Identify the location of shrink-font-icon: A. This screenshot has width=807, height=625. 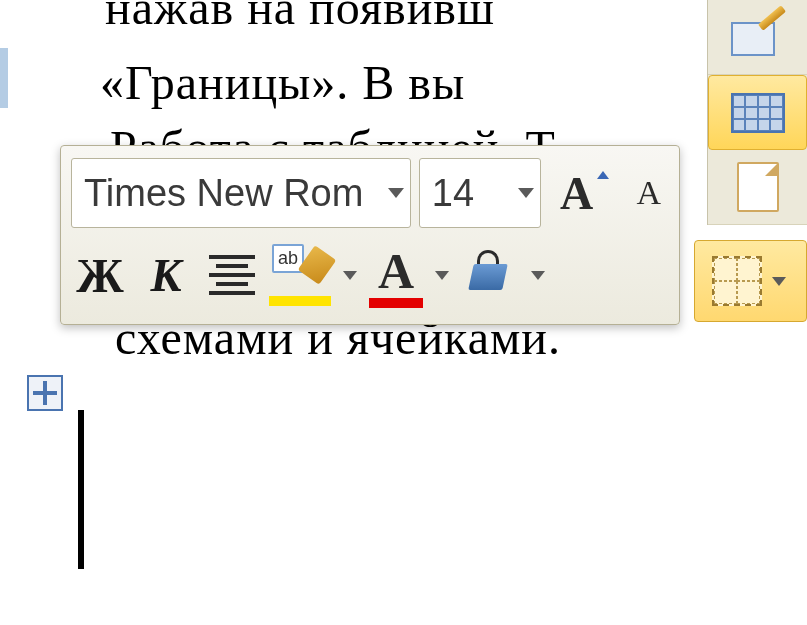
(642, 193).